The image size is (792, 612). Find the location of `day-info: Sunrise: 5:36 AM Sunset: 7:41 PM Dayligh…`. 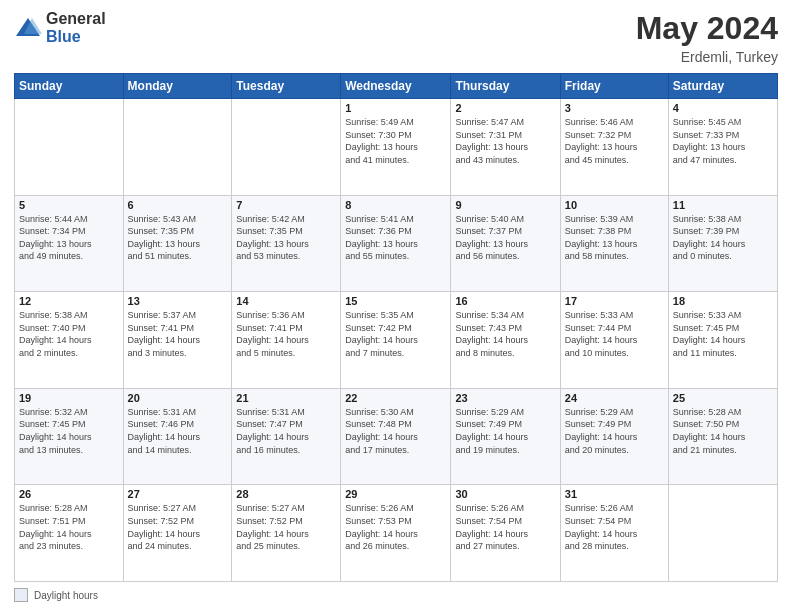

day-info: Sunrise: 5:36 AM Sunset: 7:41 PM Dayligh… is located at coordinates (286, 334).